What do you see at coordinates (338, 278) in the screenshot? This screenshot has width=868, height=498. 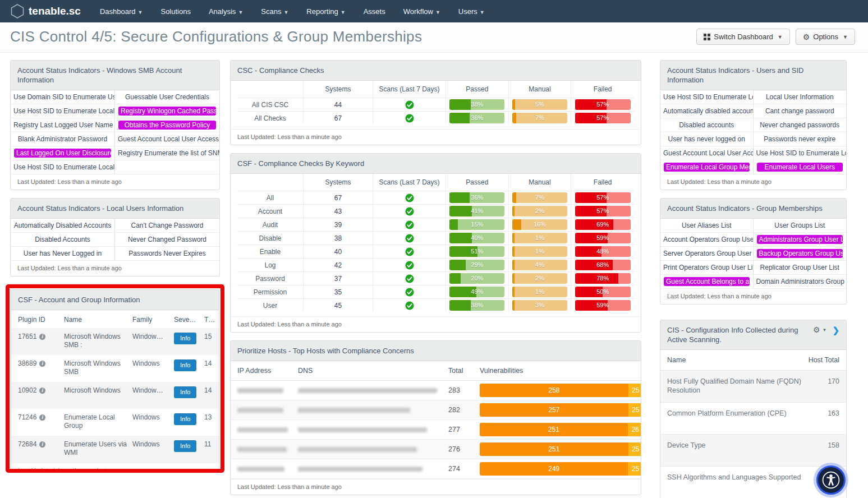 I see `systems-count: 37` at bounding box center [338, 278].